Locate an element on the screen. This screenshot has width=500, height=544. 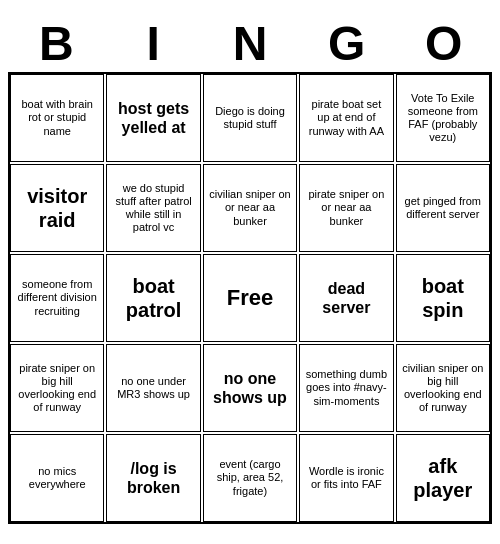
bingo-cell-r1c5: Vote To Exile someone from FAF (probably… is located at coordinates (443, 118).